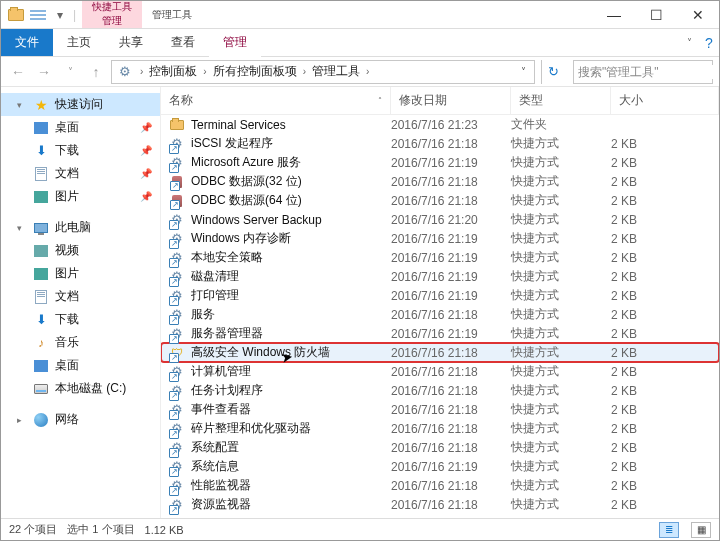 This screenshot has height=541, width=720. Describe the element at coordinates (27, 42) in the screenshot. I see `file-tab: 文件` at that location.